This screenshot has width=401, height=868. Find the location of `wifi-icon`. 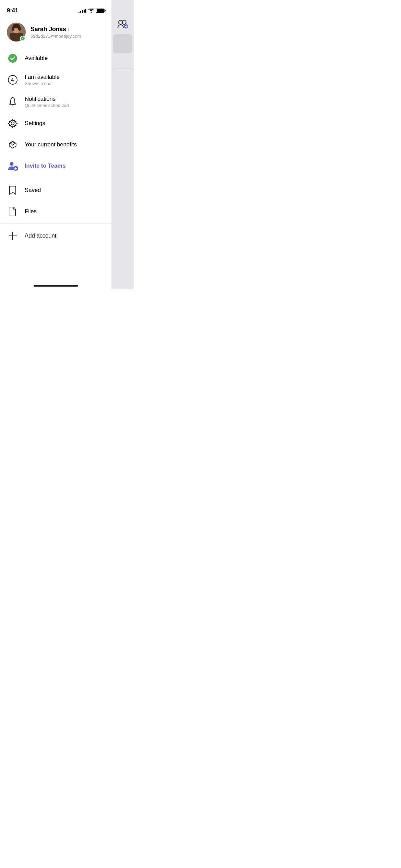

wifi-icon is located at coordinates (91, 11).